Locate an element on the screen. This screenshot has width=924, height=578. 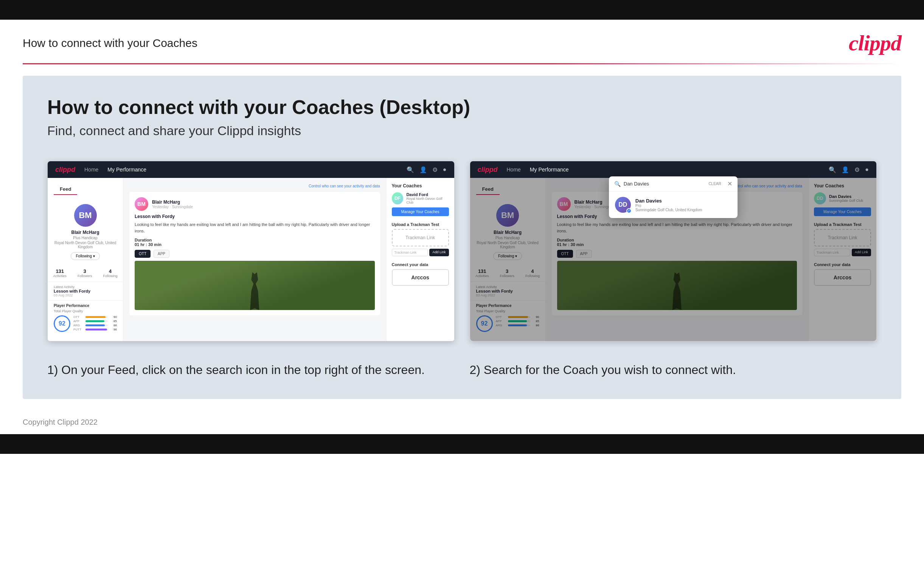
trackman-add-btn-1: Add Link is located at coordinates (439, 252).